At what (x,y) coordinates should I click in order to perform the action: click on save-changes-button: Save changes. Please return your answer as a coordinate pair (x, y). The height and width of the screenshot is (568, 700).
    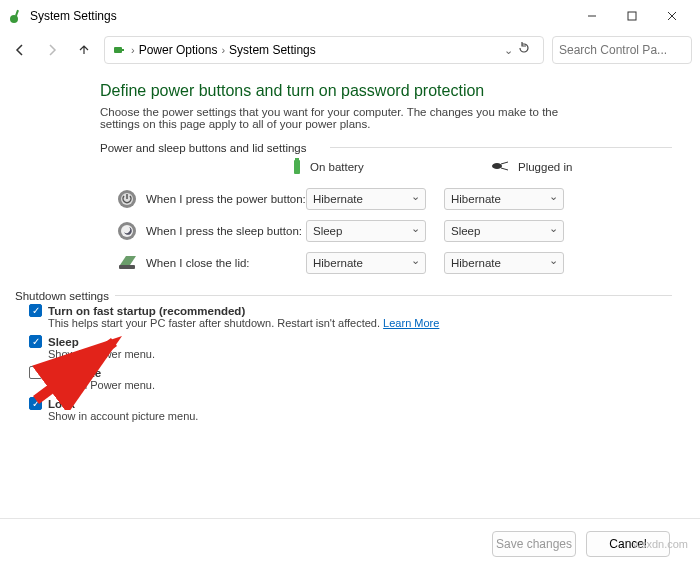
    Looking at the image, I should click on (534, 544).